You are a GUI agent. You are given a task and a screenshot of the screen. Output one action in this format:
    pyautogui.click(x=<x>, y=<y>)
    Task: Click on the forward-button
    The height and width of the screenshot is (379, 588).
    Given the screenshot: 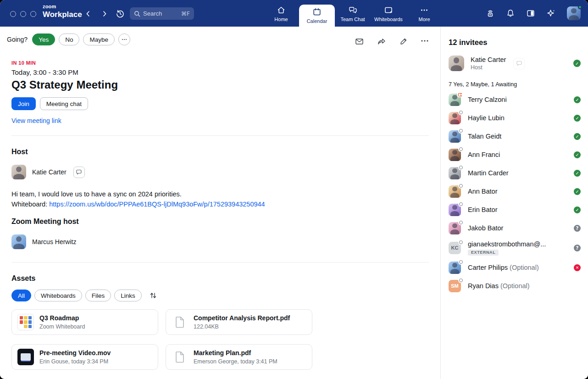 What is the action you would take?
    pyautogui.click(x=105, y=14)
    